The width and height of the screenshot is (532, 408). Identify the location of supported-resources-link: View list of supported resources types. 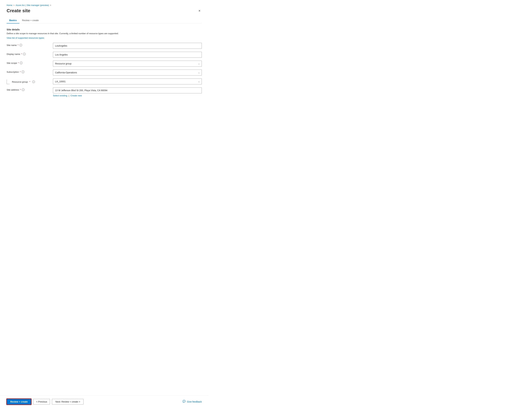
(25, 38).